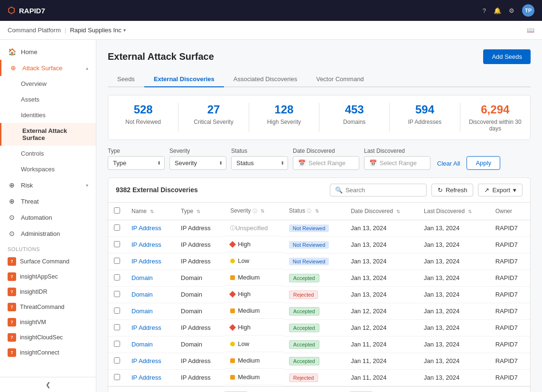  I want to click on select-all-checkbox, so click(117, 211).